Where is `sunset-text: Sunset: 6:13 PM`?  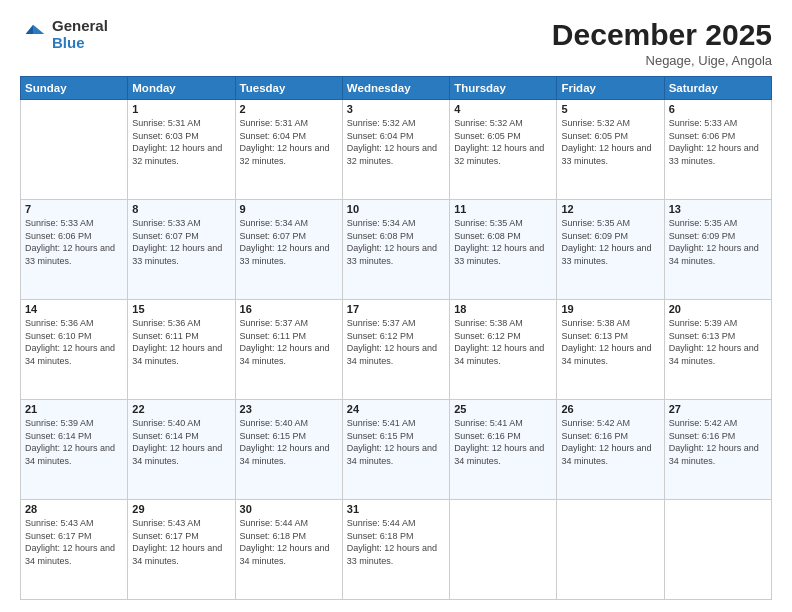
sunset-text: Sunset: 6:13 PM is located at coordinates (718, 336).